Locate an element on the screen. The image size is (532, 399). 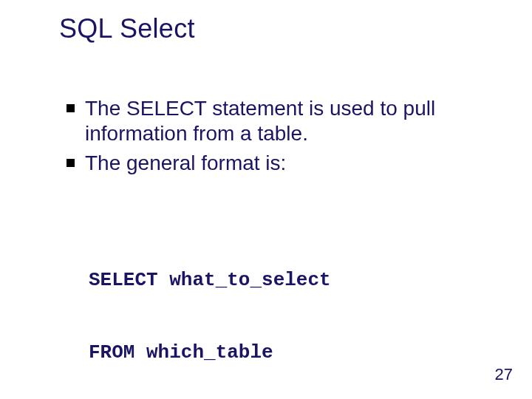
bullet-text: The SELECT statement is used to pull inf… is located at coordinates (290, 121).